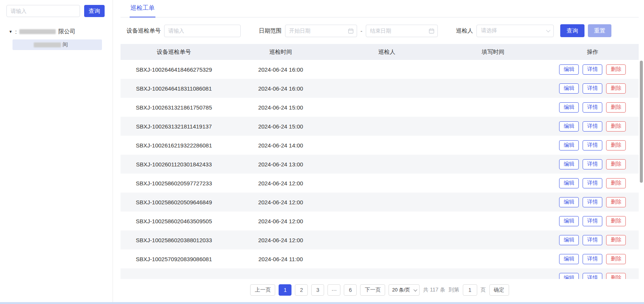 The width and height of the screenshot is (644, 304). I want to click on table-row: SBXJ-10025860205096468492024-06-24 12:00…, so click(380, 202).